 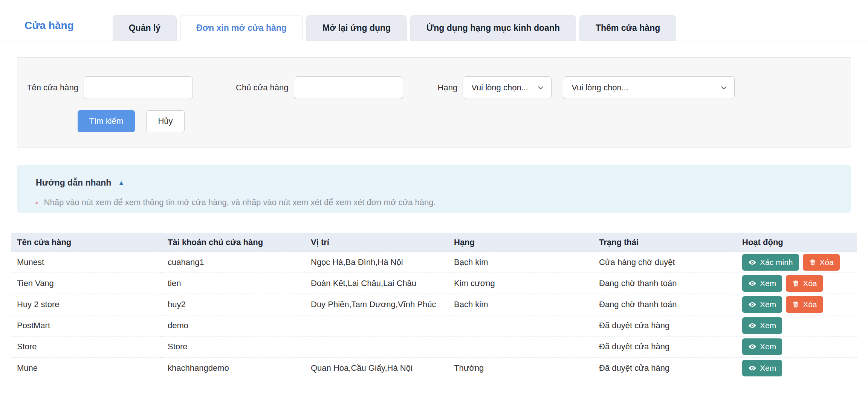 What do you see at coordinates (521, 262) in the screenshot?
I see `cell-rank: Bạch kim` at bounding box center [521, 262].